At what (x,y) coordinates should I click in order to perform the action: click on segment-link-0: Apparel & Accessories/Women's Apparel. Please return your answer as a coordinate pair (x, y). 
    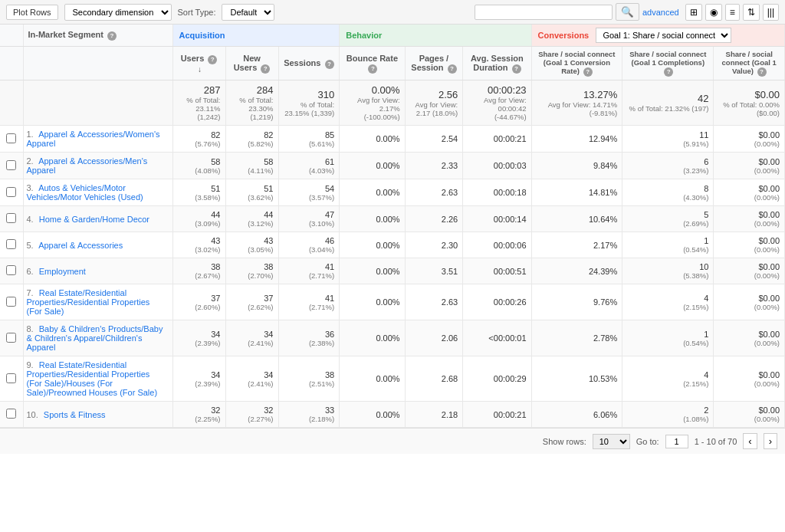
    Looking at the image, I should click on (94, 139).